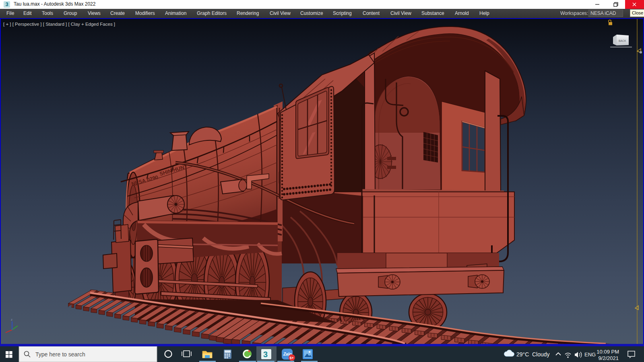 Image resolution: width=644 pixels, height=362 pixels. What do you see at coordinates (609, 358) in the screenshot?
I see `svg-text: 9/2/2021` at bounding box center [609, 358].